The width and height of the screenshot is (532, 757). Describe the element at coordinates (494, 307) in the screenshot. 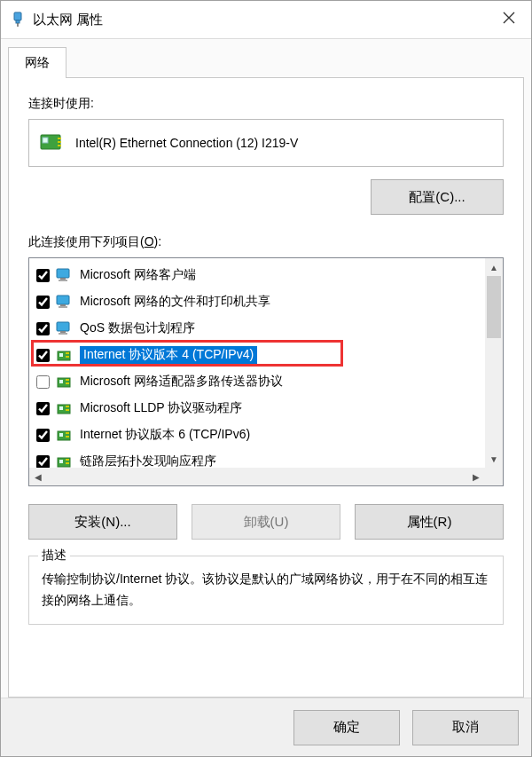

I see `scroll-thumb` at that location.